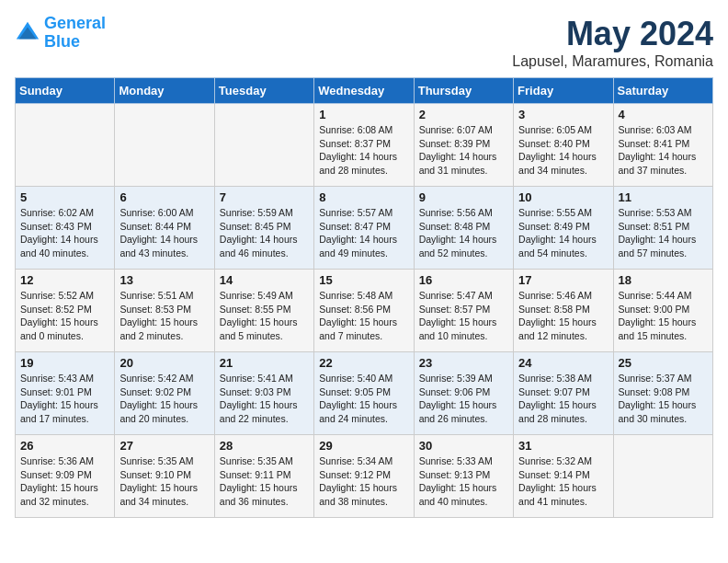  I want to click on day-info: Sunrise: 6:08 AM Sunset: 8:37 PM Dayligh…, so click(364, 151).